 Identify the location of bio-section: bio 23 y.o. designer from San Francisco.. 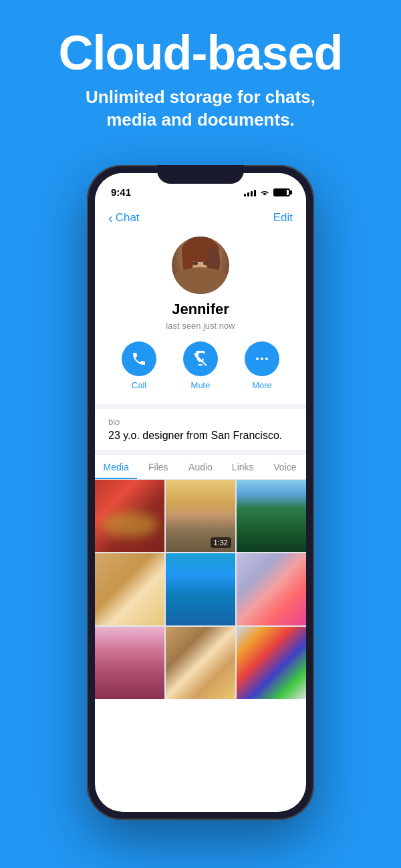
(200, 429).